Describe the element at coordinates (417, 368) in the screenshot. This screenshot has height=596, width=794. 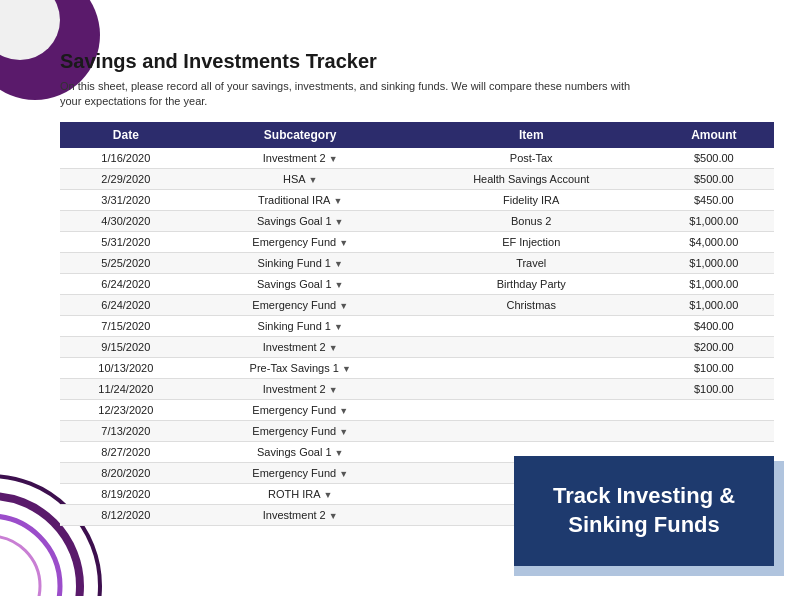
I see `table-row: 10/13/2020Pre-Tax Savings 1▼$100.00` at that location.